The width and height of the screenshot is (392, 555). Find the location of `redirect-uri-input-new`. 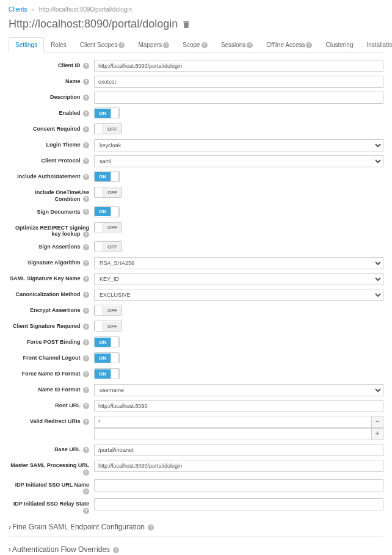

redirect-uri-input-new is located at coordinates (233, 434).